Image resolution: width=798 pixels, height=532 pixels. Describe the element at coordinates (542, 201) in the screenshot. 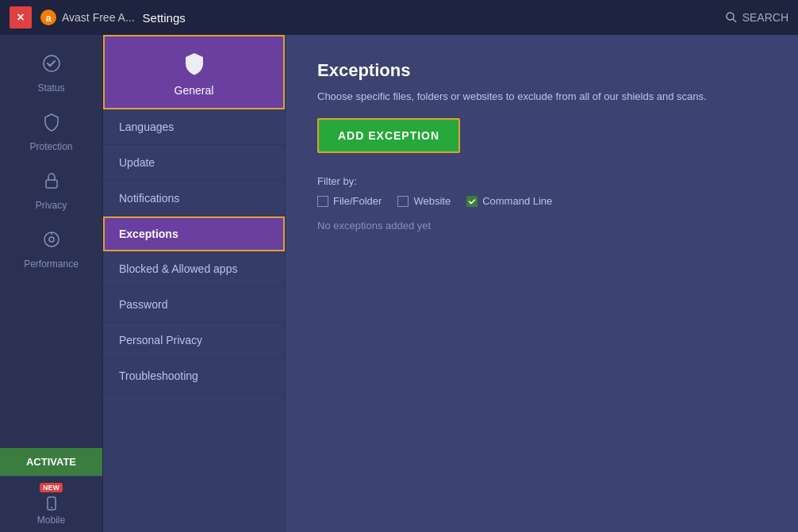

I see `filter-options: File/Folder Website Command Line` at that location.